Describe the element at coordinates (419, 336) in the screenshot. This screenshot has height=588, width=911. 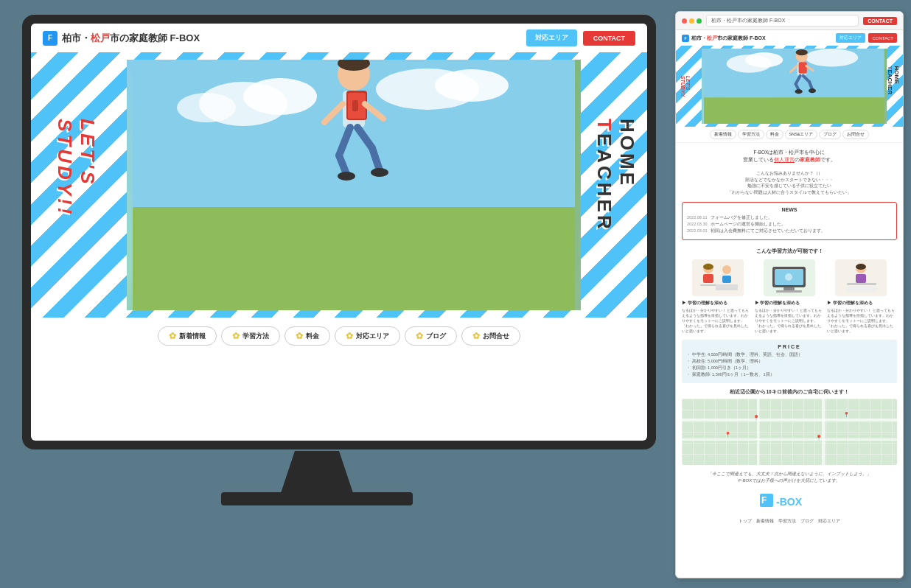
I see `flower-icon-5: ✿` at that location.